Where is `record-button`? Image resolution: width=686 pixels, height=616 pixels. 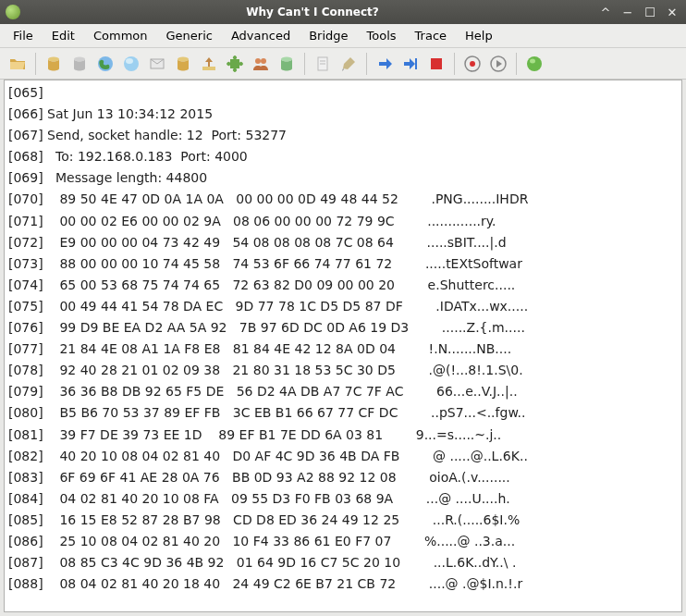
record-button is located at coordinates (472, 64).